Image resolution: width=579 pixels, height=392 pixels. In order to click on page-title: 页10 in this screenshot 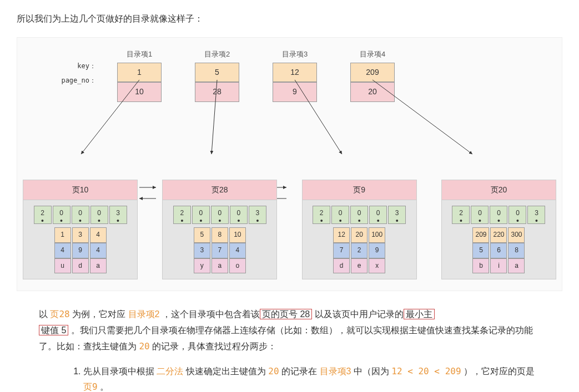, I will do `click(80, 190)`.